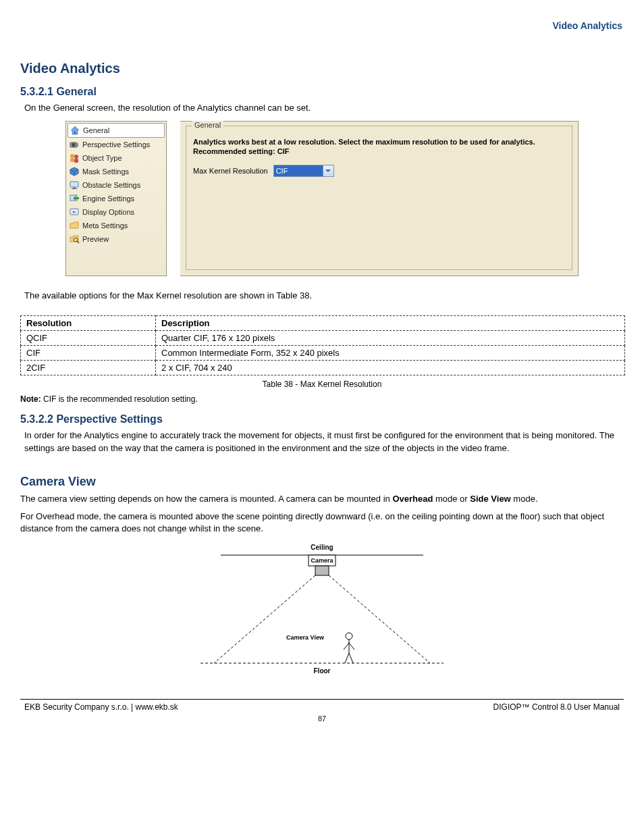 The image size is (644, 834). I want to click on camera-view-heading: Camera View, so click(322, 482).